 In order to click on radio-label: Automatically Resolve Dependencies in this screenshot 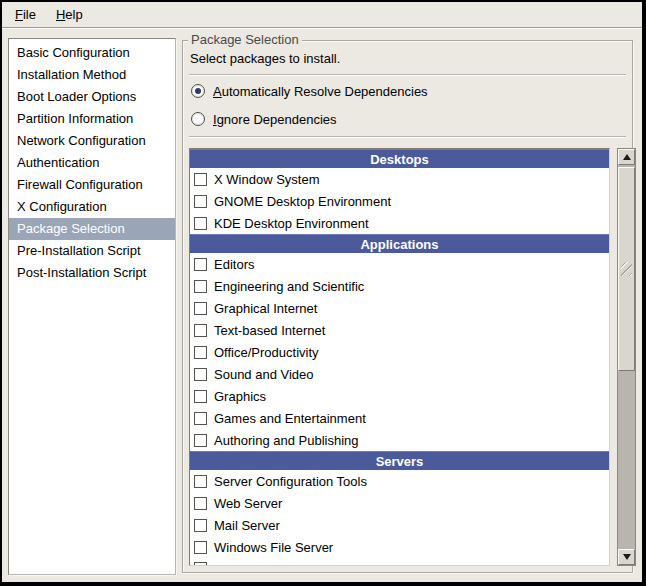, I will do `click(320, 92)`.